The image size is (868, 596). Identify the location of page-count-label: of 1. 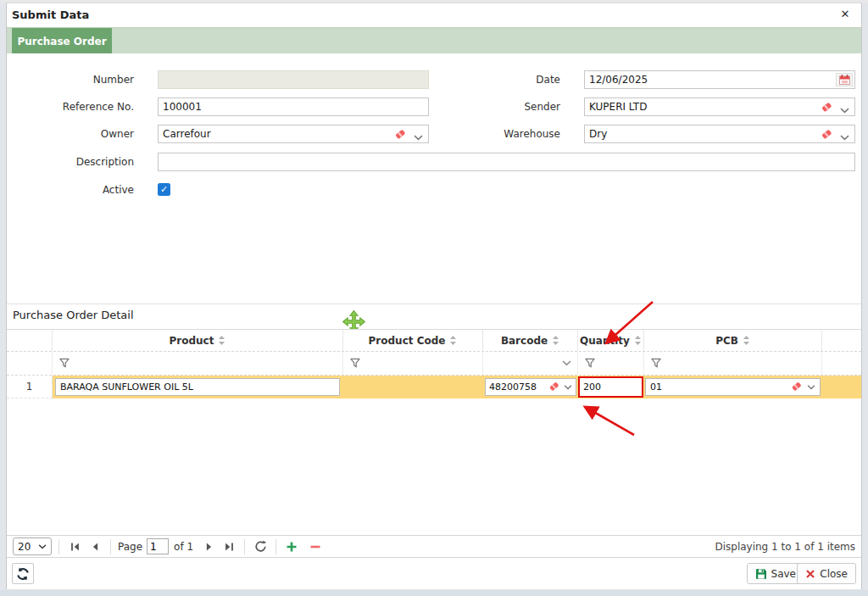
(183, 547).